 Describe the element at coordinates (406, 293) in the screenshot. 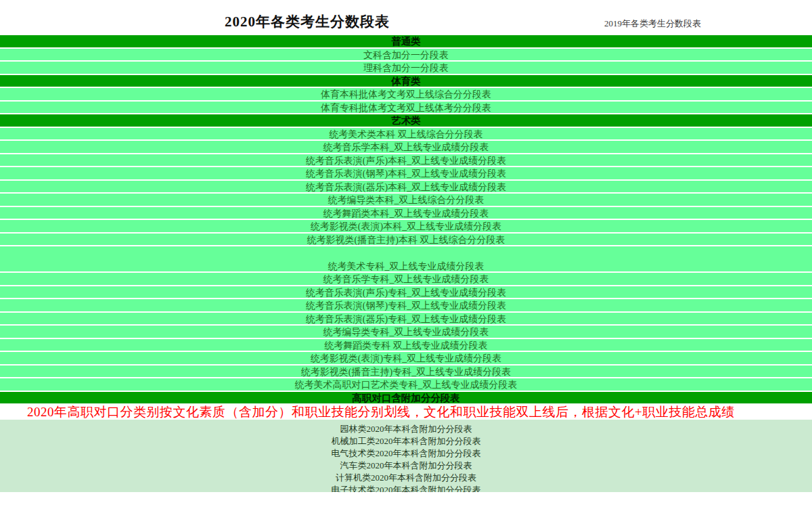

I see `score-table-link: 统考音乐表演(声乐)专科_双上线专业成绩分段表` at that location.